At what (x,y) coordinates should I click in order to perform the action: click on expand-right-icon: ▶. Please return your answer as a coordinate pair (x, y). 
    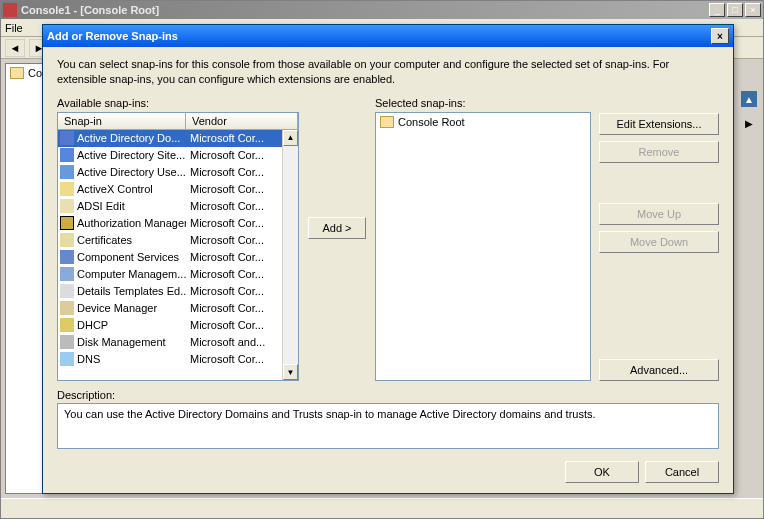
    Looking at the image, I should click on (749, 123).